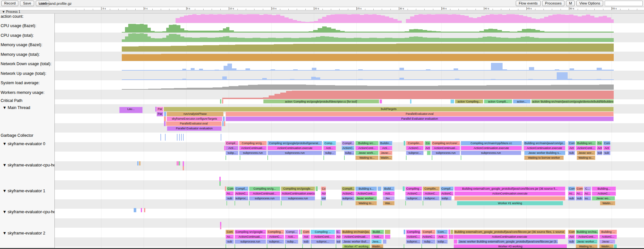  Describe the element at coordinates (570, 3) in the screenshot. I see `m-button: M` at that location.